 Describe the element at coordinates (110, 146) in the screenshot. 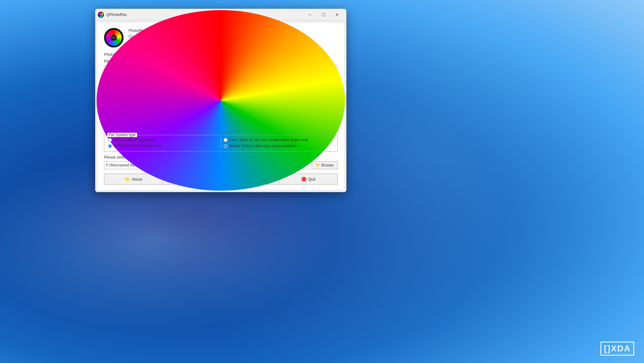

I see `radio-fat-input` at that location.